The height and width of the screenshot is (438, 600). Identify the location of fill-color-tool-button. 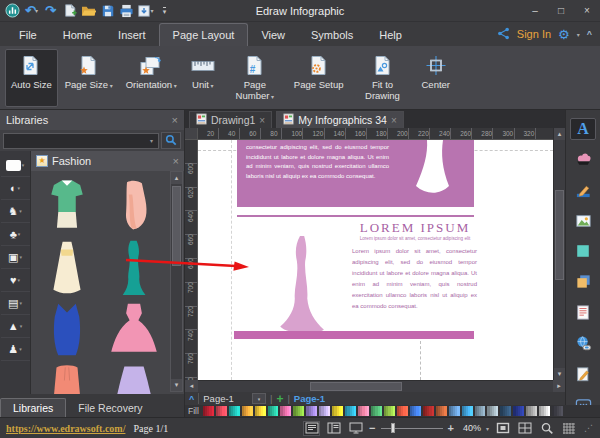
(583, 252).